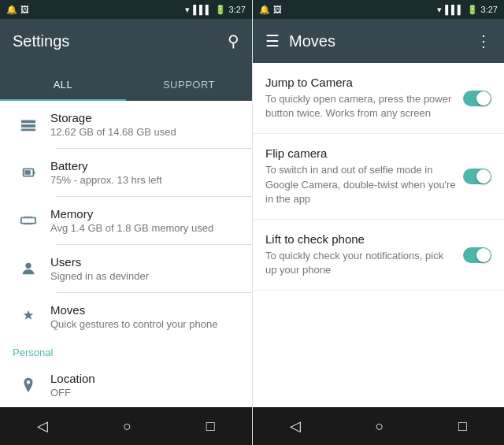 The image size is (504, 445). What do you see at coordinates (220, 9) in the screenshot?
I see `battery-icon: 🔋` at bounding box center [220, 9].